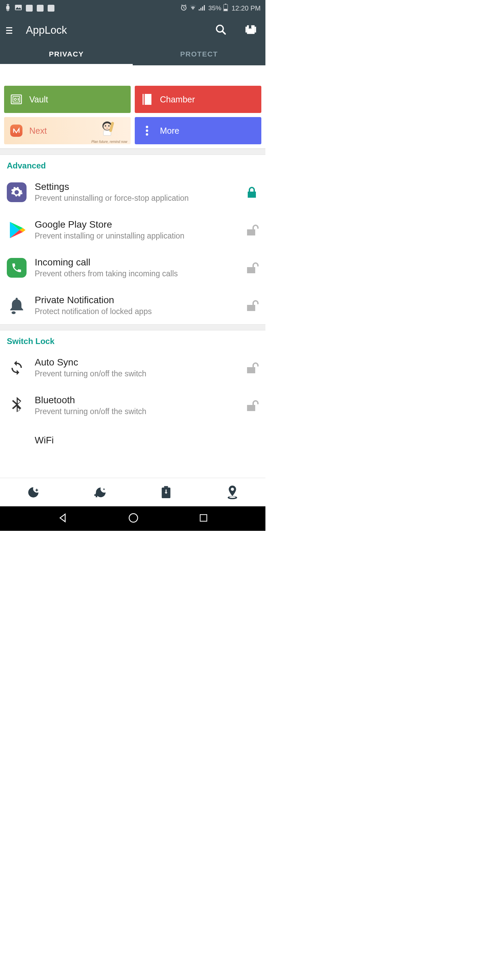  I want to click on sync-icon, so click(17, 368).